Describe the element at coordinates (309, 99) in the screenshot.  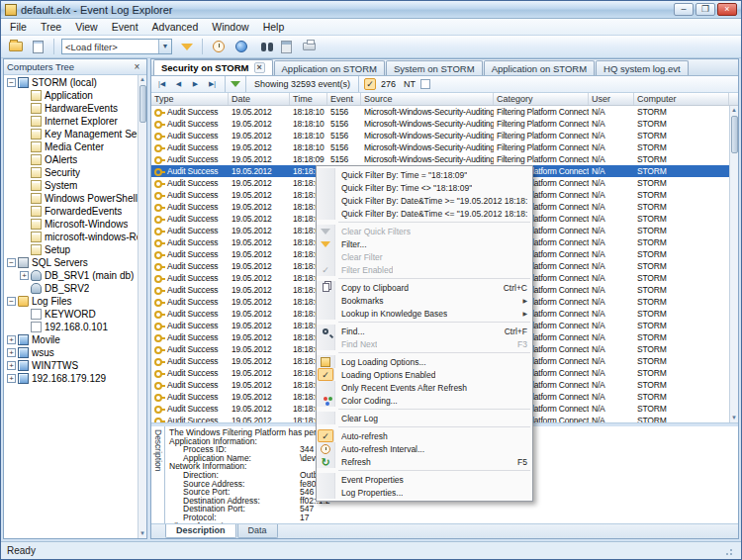
I see `column-header-time: Time` at that location.